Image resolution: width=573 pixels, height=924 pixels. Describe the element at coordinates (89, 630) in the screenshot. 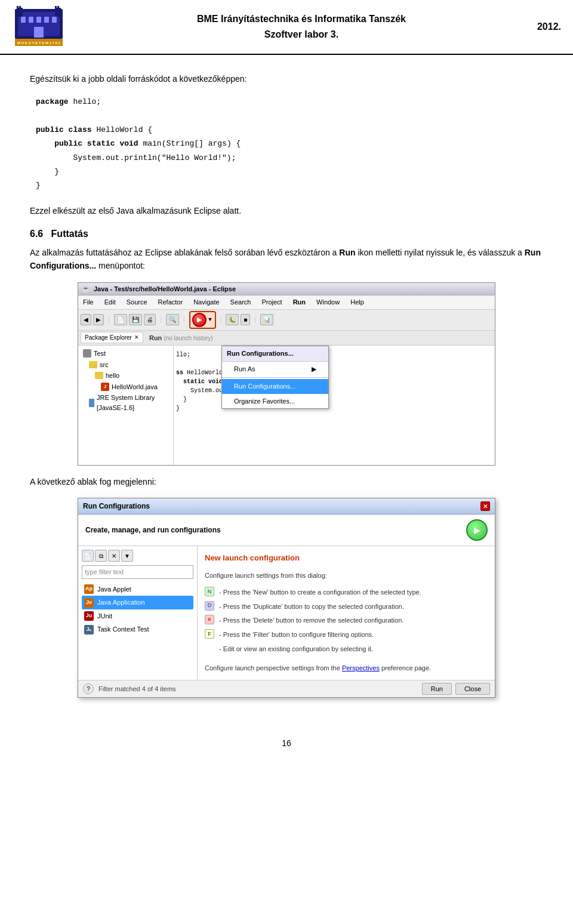

I see `task-icon: Jᵤ` at that location.